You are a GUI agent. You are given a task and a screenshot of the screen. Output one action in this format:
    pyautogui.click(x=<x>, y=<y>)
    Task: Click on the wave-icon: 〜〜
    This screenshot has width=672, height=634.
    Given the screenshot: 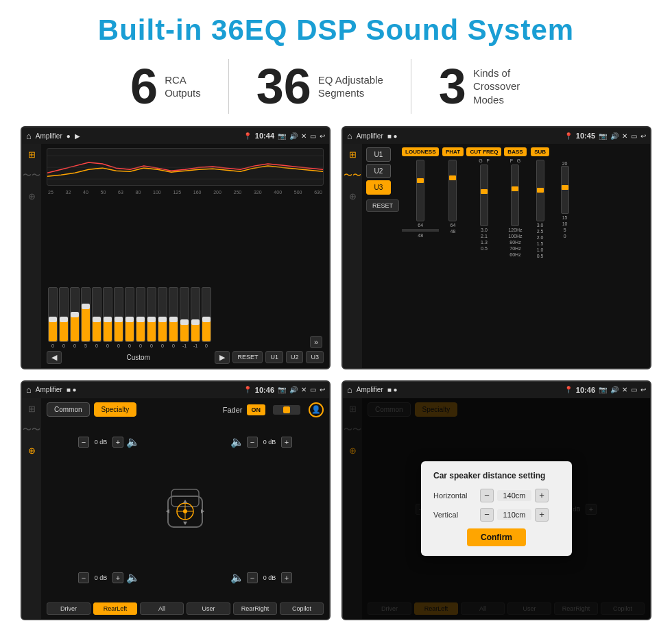 What is the action you would take?
    pyautogui.click(x=32, y=175)
    